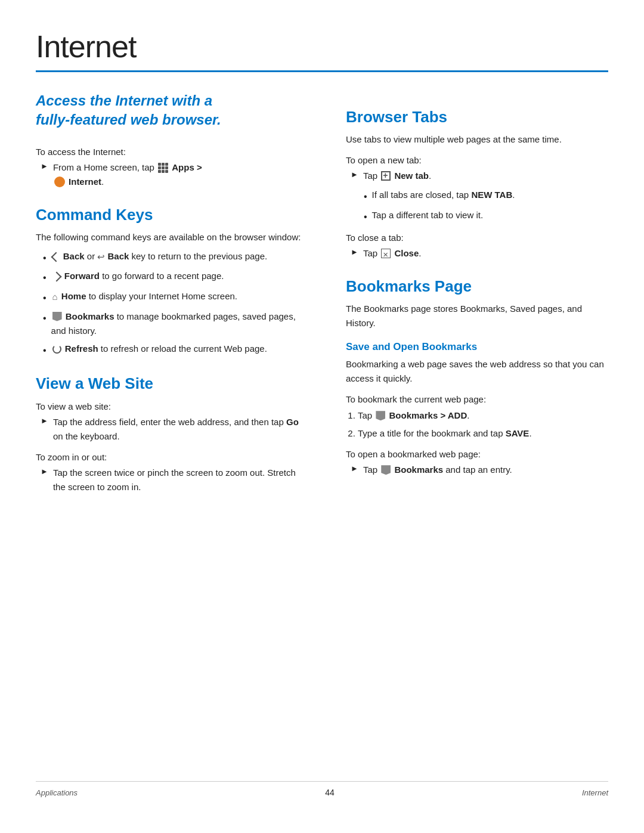 This screenshot has height=833, width=644. What do you see at coordinates (175, 429) in the screenshot?
I see `view-step1: ► Tap the address field, enter the web a…` at bounding box center [175, 429].